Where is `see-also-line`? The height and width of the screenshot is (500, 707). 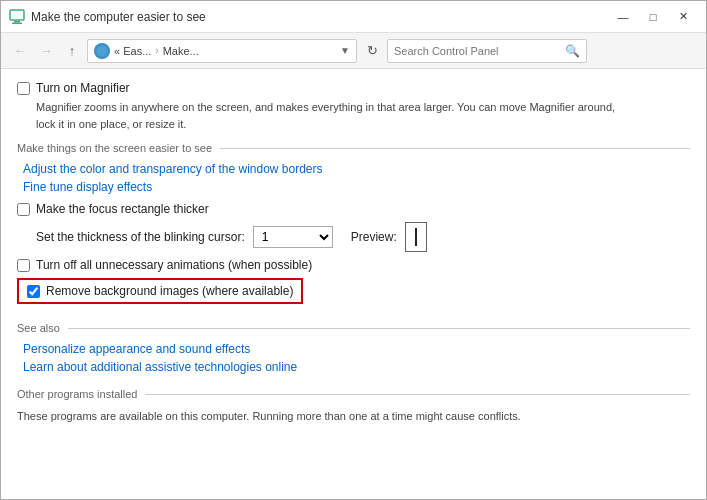
see-also-line is located at coordinates (379, 328).